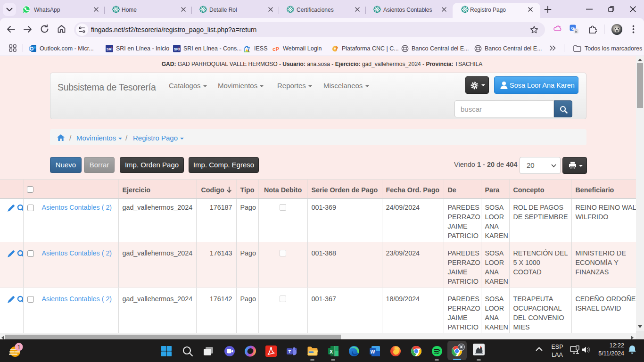  I want to click on svg-text: W, so click(373, 352).